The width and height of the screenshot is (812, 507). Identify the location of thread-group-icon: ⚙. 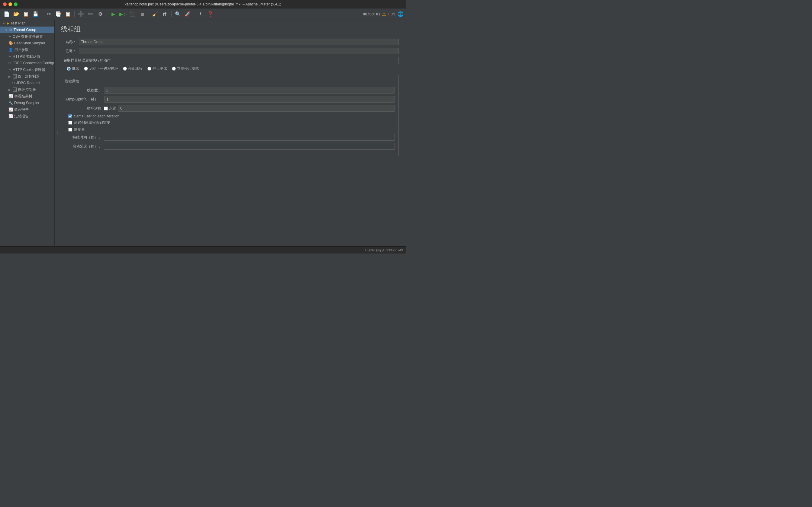
(11, 30).